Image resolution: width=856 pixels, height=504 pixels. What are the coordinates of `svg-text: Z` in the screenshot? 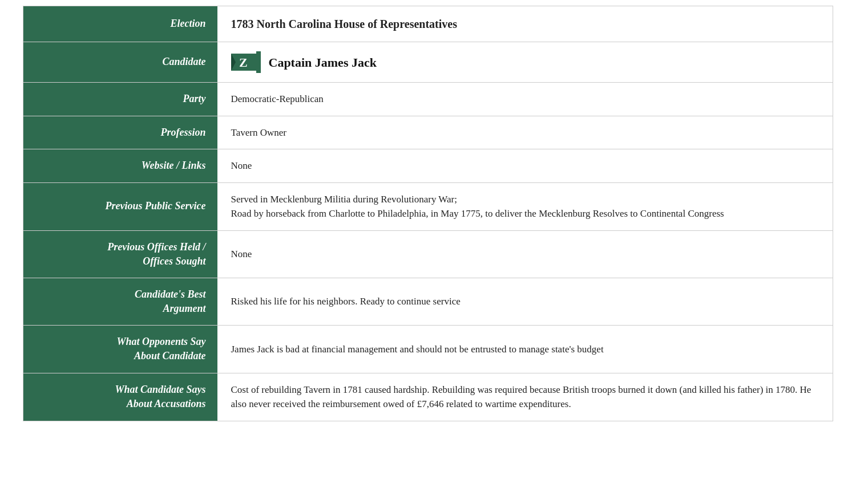 It's located at (243, 63).